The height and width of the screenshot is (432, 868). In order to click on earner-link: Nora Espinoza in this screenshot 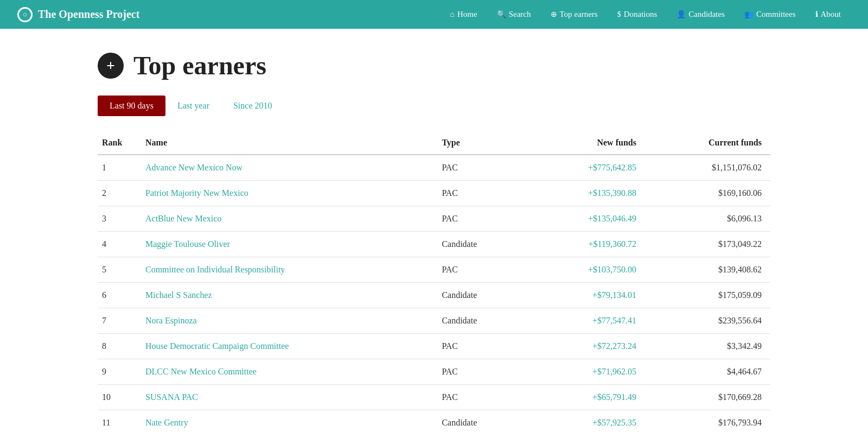, I will do `click(171, 320)`.